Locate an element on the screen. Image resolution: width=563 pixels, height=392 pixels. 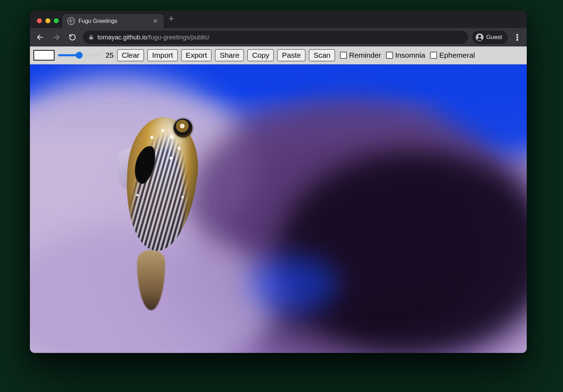
checkbox-label: Insomnia is located at coordinates (410, 55).